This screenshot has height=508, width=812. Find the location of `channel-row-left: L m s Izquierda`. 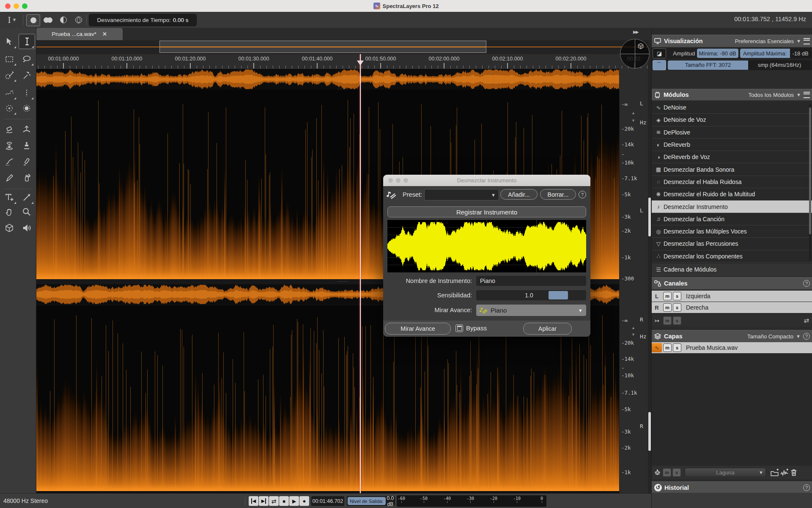

channel-row-left: L m s Izquierda is located at coordinates (732, 296).